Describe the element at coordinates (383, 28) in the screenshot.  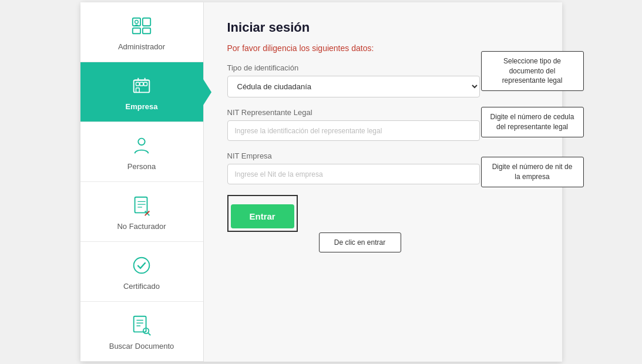
I see `form-title: Iniciar sesión` at that location.